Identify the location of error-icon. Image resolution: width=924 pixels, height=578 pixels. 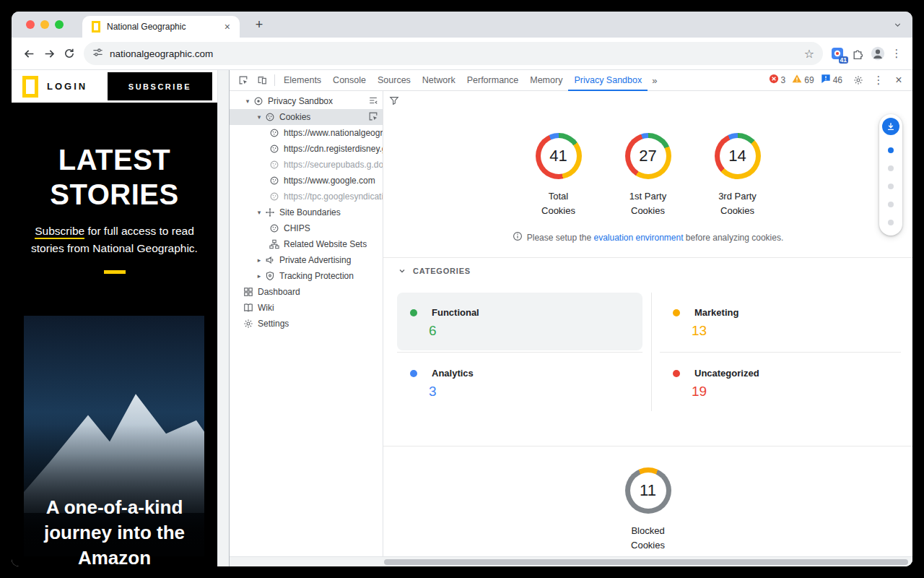
(774, 80).